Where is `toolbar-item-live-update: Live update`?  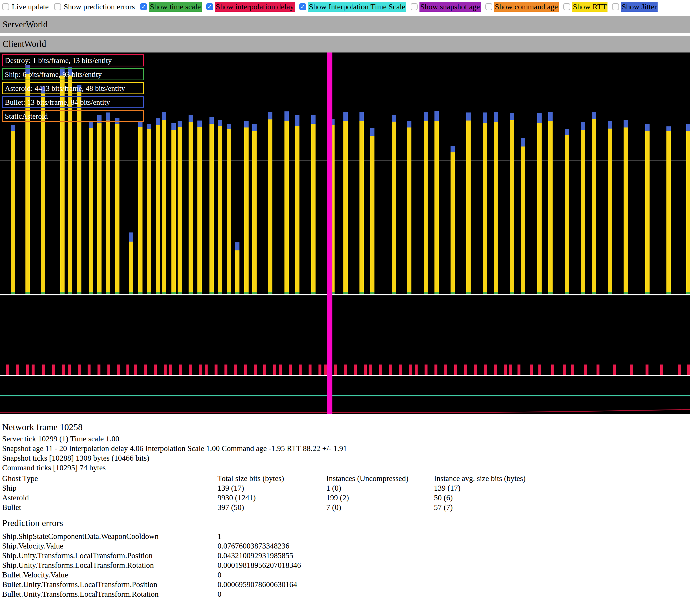 toolbar-item-live-update: Live update is located at coordinates (26, 7).